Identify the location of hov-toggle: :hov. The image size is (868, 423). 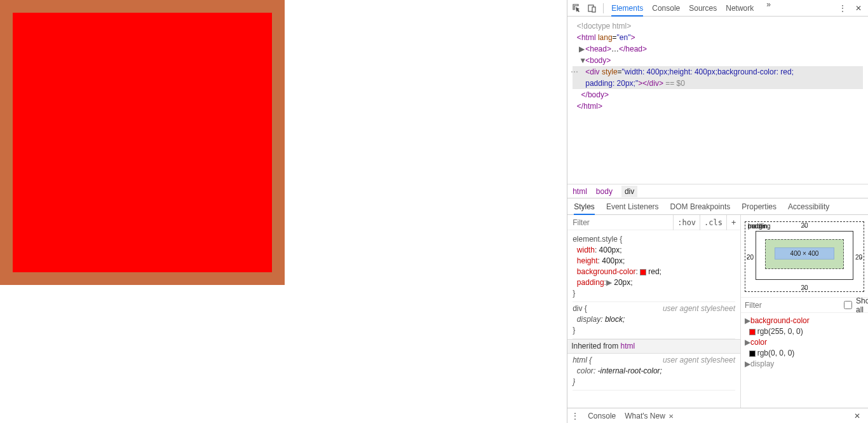
(686, 223).